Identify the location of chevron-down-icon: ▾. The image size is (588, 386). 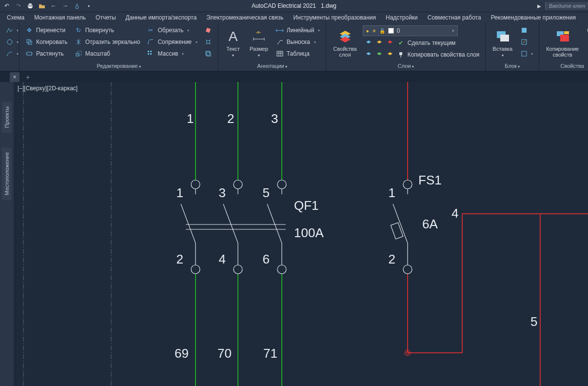
(453, 31).